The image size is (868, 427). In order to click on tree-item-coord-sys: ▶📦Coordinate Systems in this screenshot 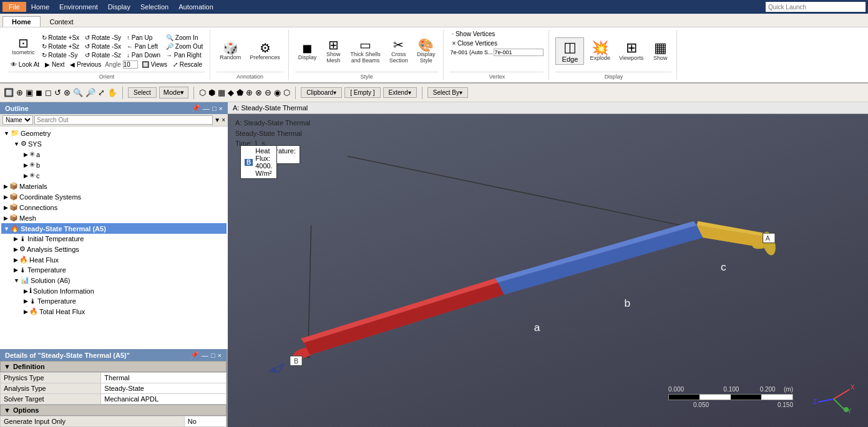, I will do `click(114, 197)`.